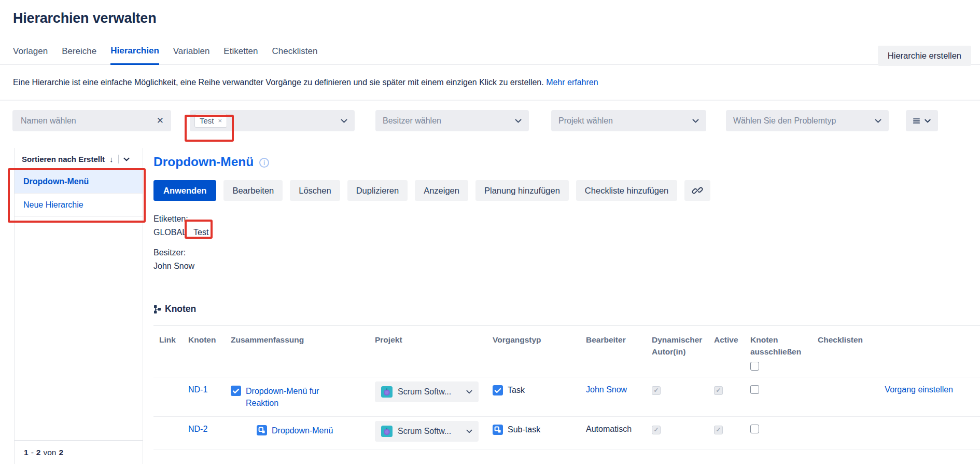 Image resolution: width=980 pixels, height=464 pixels. I want to click on page-header: Hierarchien verwalten, so click(490, 13).